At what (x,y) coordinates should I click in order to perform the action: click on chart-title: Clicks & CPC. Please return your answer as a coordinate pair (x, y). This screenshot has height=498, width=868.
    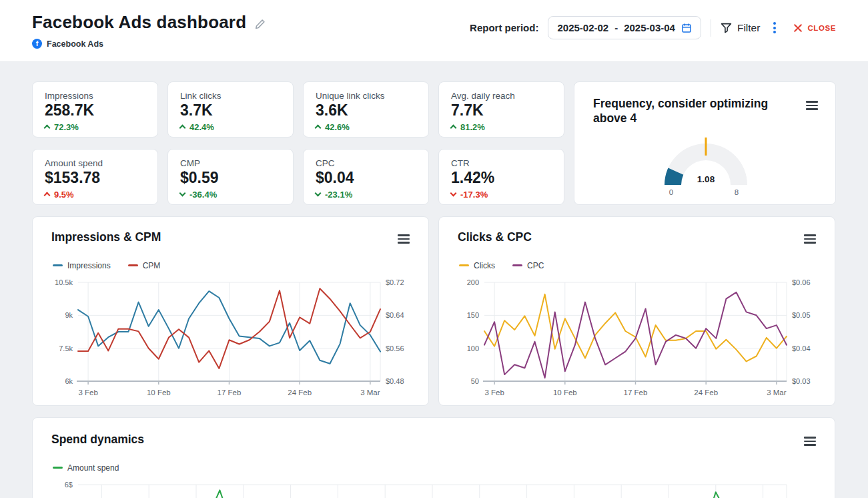
    Looking at the image, I should click on (495, 238).